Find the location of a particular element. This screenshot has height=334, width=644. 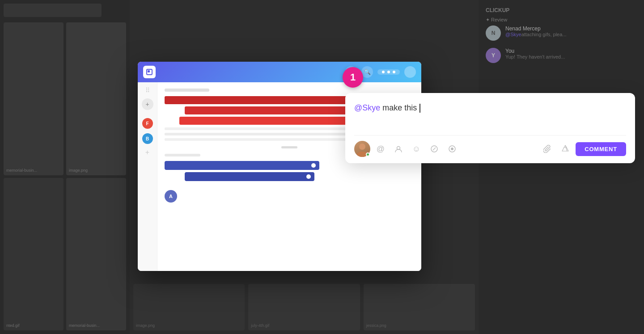

assignee-icon is located at coordinates (398, 149).